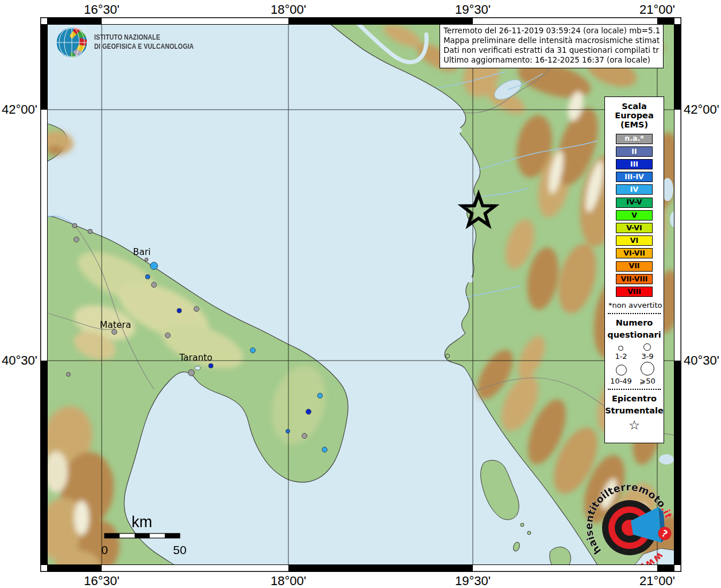 The image size is (721, 588). Describe the element at coordinates (552, 31) in the screenshot. I see `info-line-event: Terremoto del 26-11-2019 03:59:24 (ora l…` at that location.